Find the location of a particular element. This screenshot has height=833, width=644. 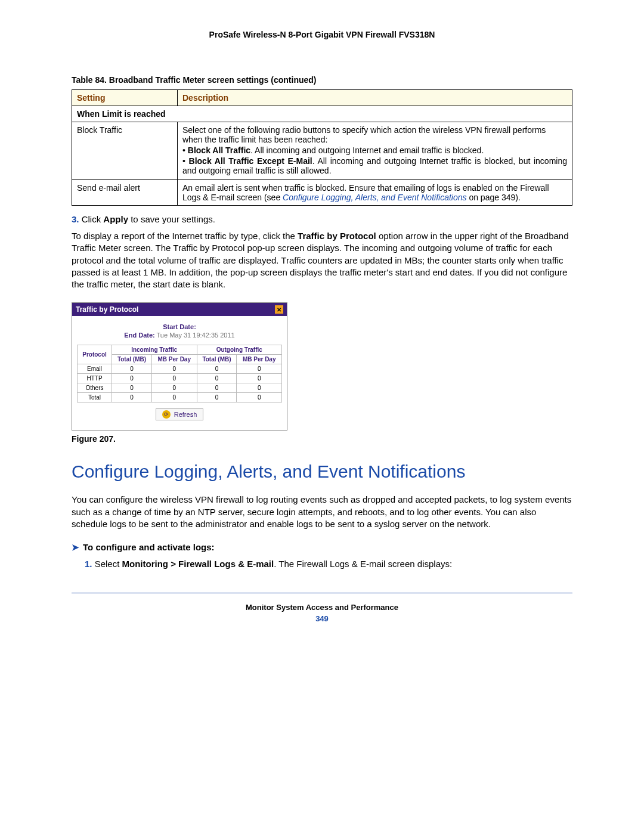

settings-table: Setting Description When Limit is reache… is located at coordinates (322, 148).